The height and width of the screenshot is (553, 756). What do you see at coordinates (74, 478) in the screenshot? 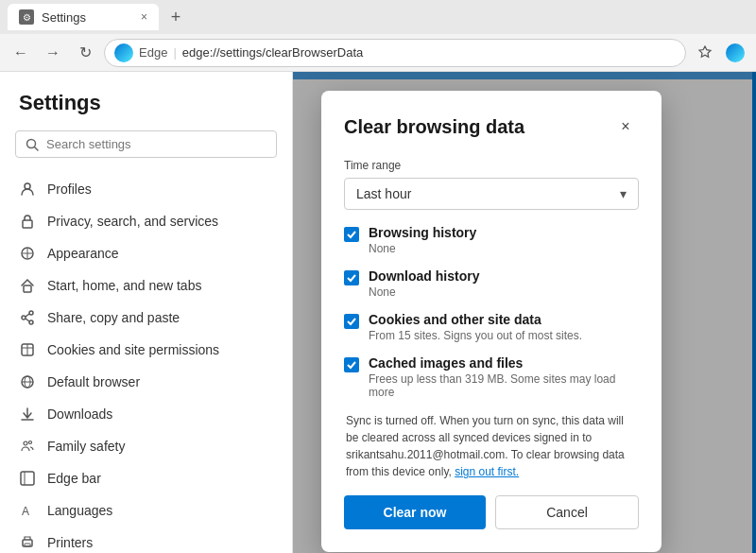
I see `sidebar-item-label: Edge bar` at bounding box center [74, 478].